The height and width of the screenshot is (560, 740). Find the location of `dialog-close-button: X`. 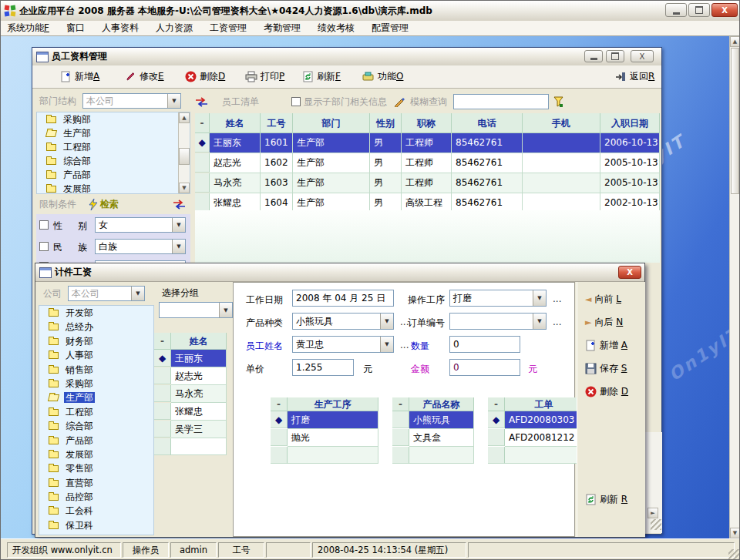

dialog-close-button: X is located at coordinates (630, 273).